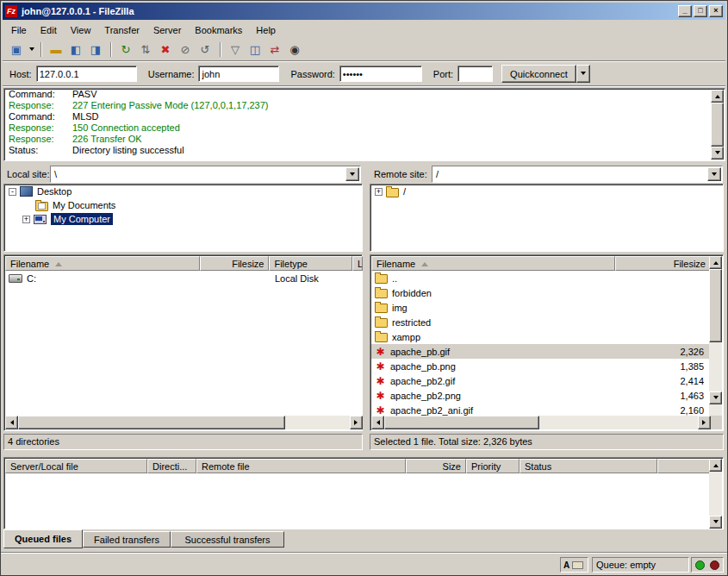 The image size is (728, 576). I want to click on tree-item-my-computer: My Computer, so click(183, 219).